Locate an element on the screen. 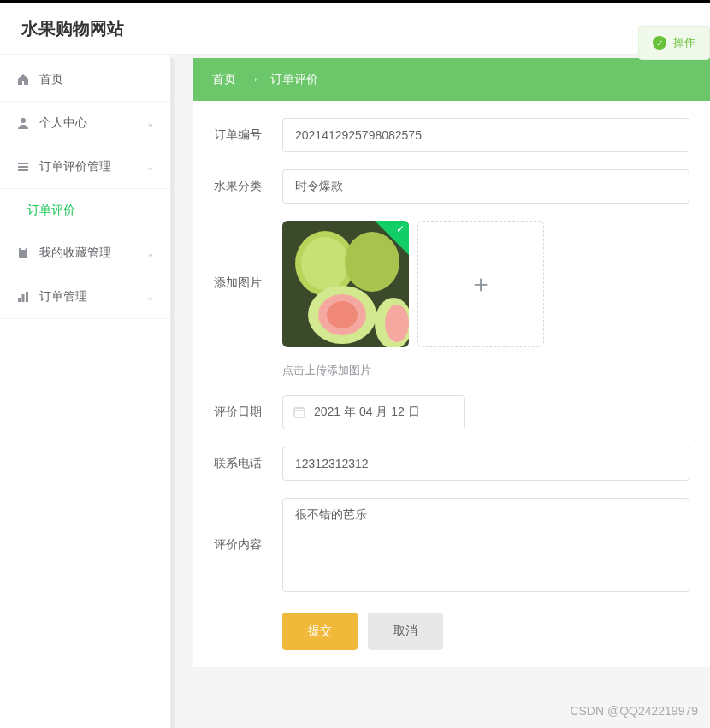 Image resolution: width=710 pixels, height=728 pixels. check-circle-icon: ✓ is located at coordinates (660, 43).